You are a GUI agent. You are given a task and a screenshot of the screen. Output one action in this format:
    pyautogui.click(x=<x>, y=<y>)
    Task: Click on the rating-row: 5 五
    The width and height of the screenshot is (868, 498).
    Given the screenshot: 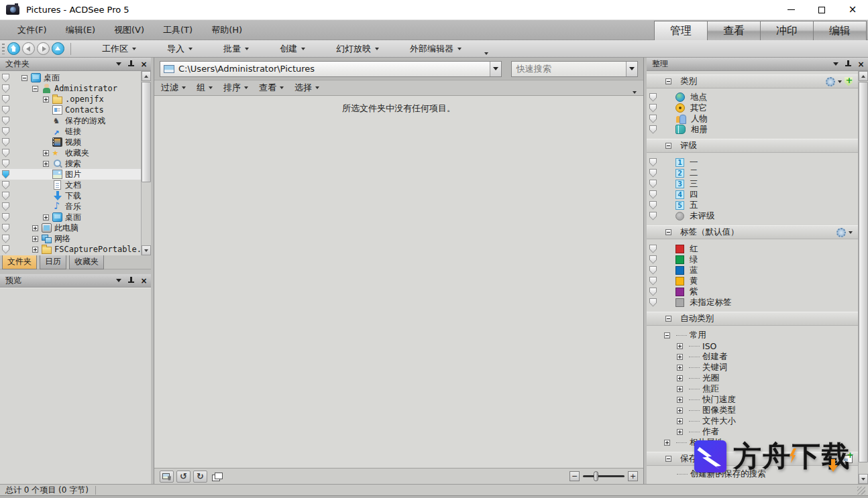 What is the action you would take?
    pyautogui.click(x=753, y=205)
    